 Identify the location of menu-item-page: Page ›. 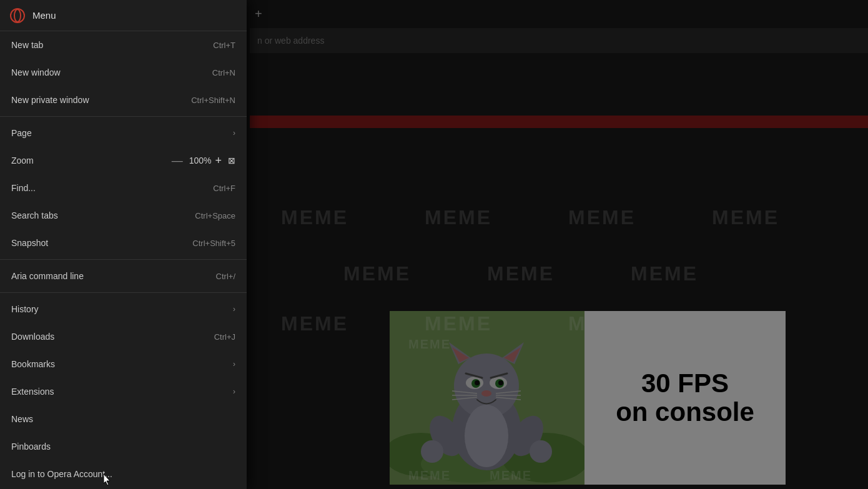
(124, 133).